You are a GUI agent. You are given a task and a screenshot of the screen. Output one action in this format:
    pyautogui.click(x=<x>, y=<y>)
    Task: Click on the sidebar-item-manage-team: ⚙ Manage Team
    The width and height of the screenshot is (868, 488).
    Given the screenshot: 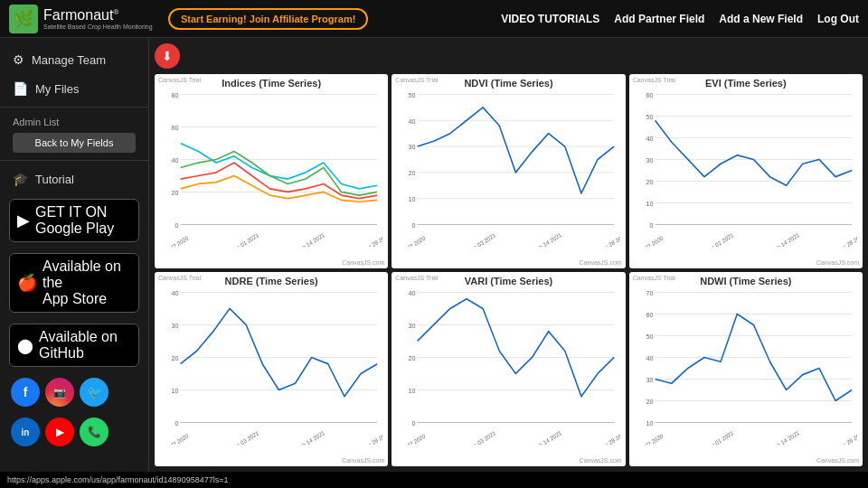 What is the action you would take?
    pyautogui.click(x=74, y=60)
    